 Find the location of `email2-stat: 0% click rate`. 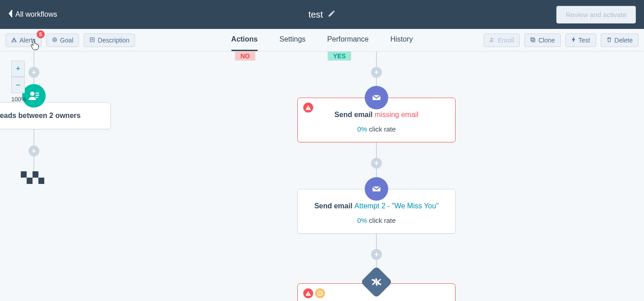

email2-stat: 0% click rate is located at coordinates (376, 221).